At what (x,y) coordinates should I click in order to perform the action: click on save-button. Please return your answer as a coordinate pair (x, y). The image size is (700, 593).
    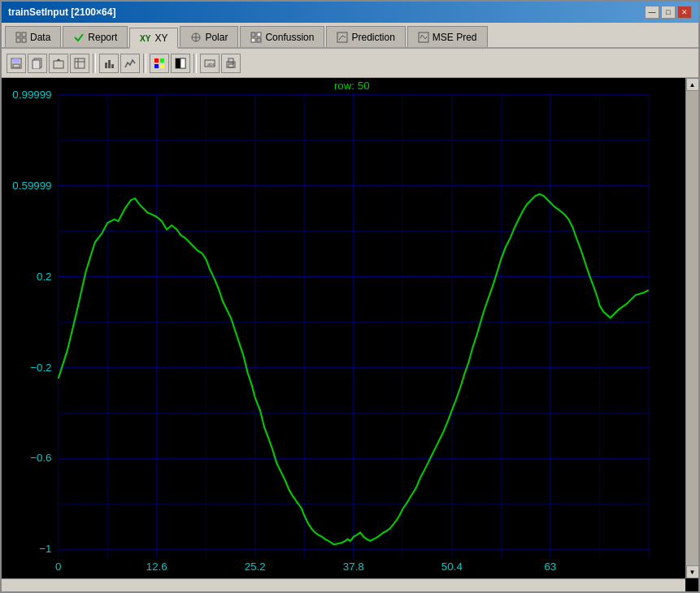
    Looking at the image, I should click on (16, 63).